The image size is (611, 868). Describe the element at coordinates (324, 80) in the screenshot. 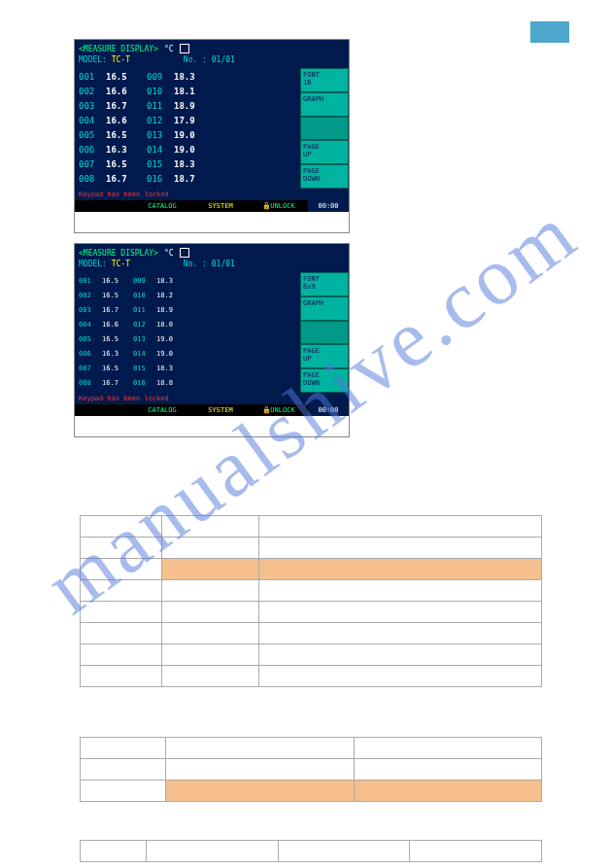

I see `side-button: FONT 16` at that location.